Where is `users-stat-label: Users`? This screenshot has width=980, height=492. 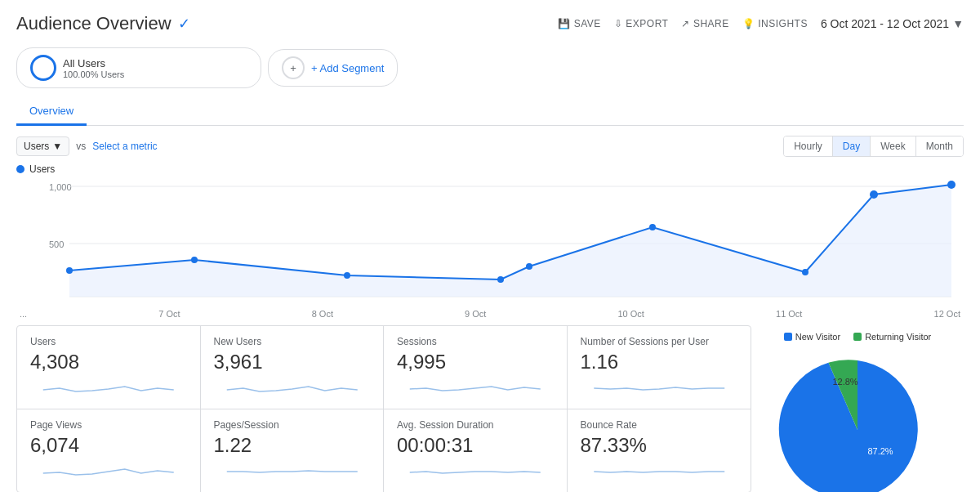 users-stat-label: Users is located at coordinates (109, 342).